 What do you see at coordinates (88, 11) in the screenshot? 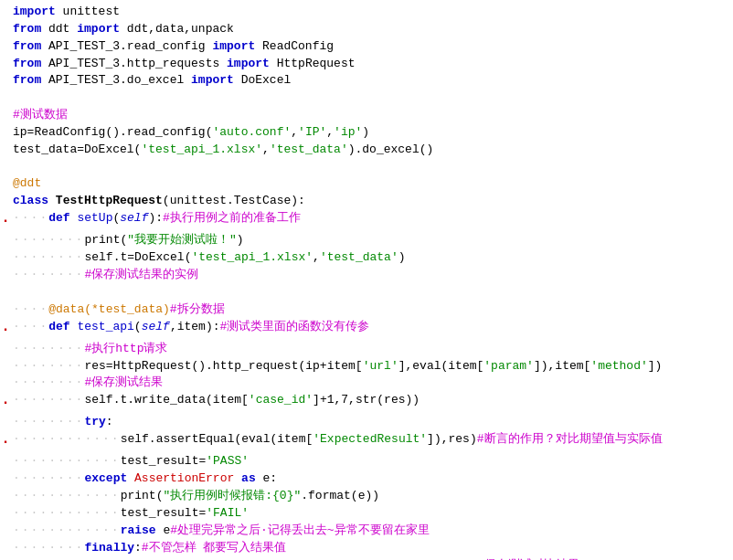
I see `token-normal: unittest` at bounding box center [88, 11].